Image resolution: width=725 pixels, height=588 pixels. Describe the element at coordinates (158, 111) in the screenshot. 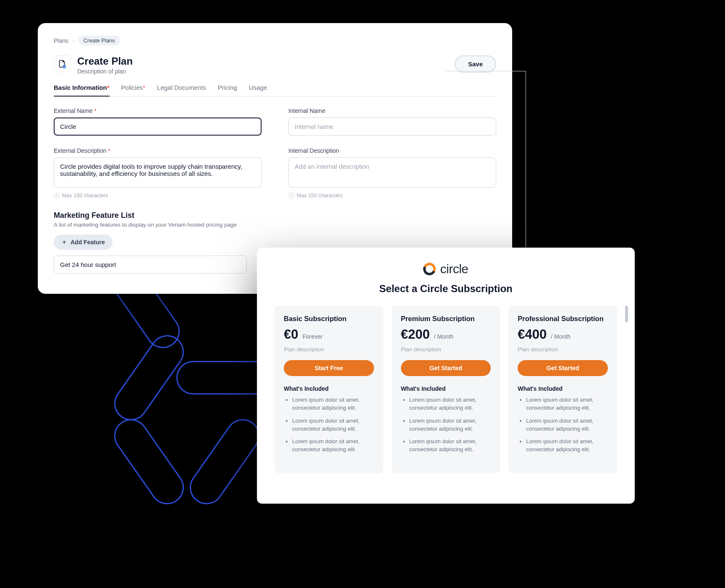

I see `external-name-label: External Name *` at that location.